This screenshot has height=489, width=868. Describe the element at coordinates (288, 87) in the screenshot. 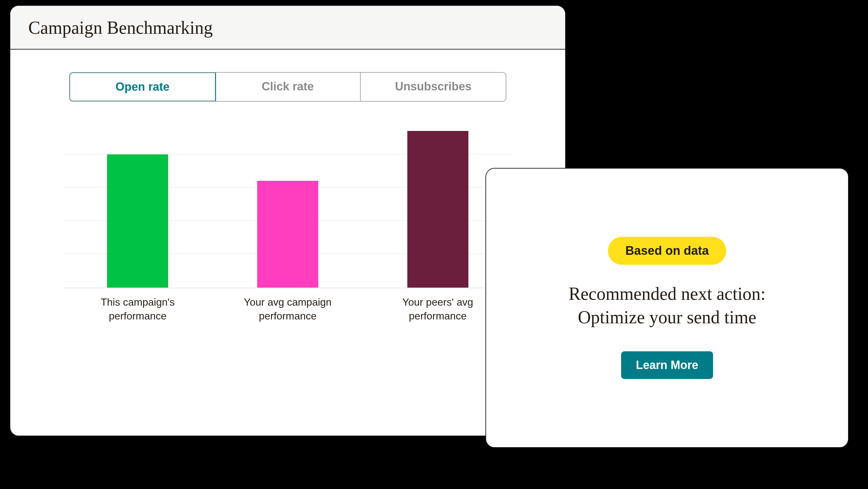

I see `tab-click-rate: Click rate` at that location.